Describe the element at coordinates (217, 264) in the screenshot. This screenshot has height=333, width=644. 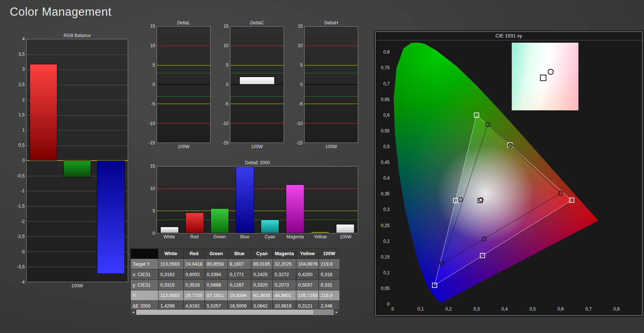
I see `table-cell: 80,8558` at that location.